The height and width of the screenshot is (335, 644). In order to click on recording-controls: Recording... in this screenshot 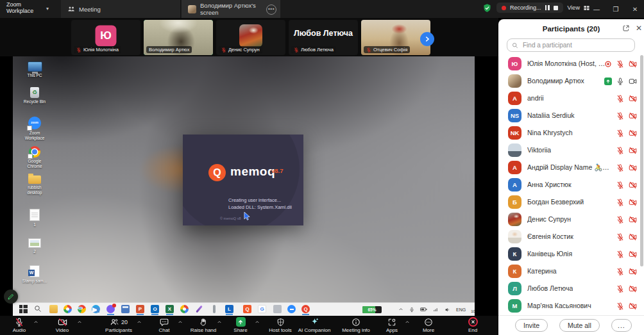, I will do `click(530, 8)`.